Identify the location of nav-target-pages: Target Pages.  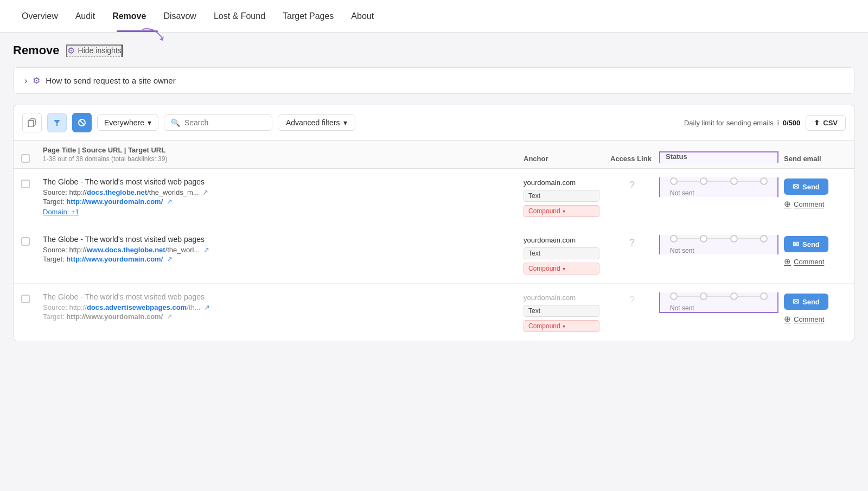
(308, 16).